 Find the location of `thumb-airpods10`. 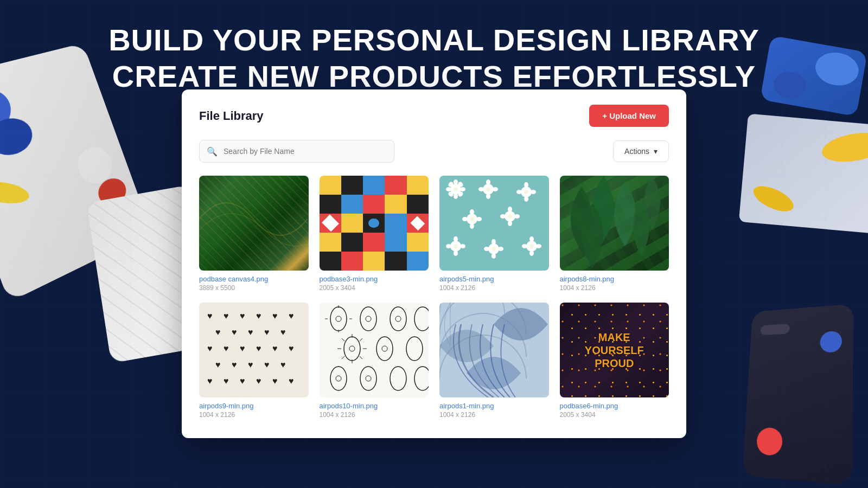

thumb-airpods10 is located at coordinates (374, 350).